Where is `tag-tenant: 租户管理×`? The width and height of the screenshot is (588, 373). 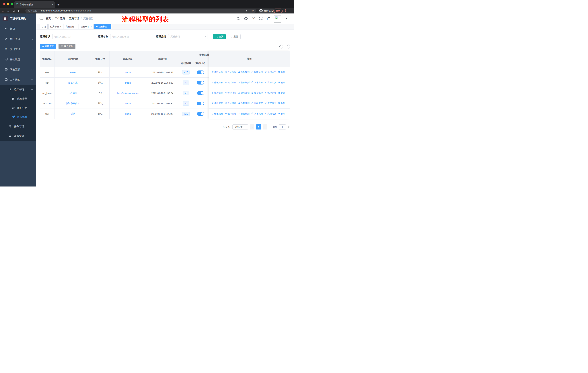 tag-tenant: 租户管理× is located at coordinates (56, 27).